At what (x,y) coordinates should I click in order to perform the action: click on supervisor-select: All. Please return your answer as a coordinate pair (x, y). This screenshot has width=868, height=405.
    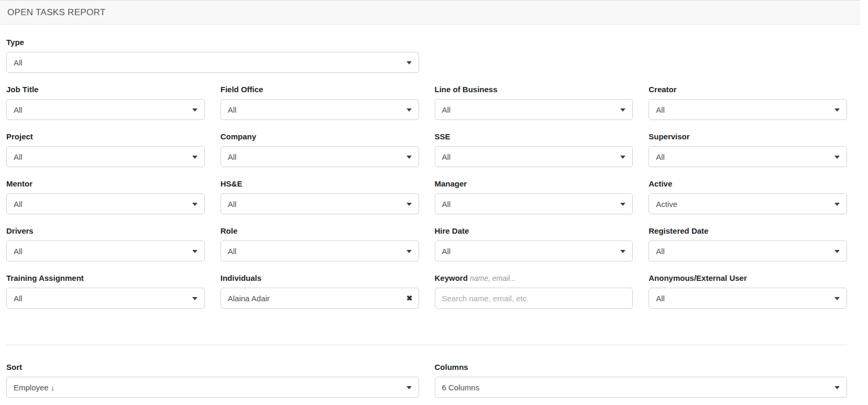
    Looking at the image, I should click on (748, 157).